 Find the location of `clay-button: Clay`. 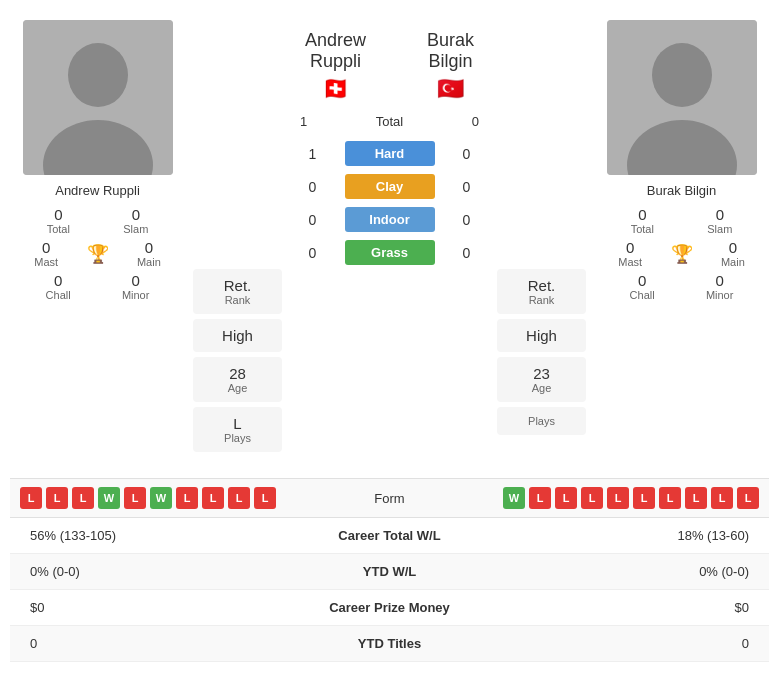

clay-button: Clay is located at coordinates (390, 186).